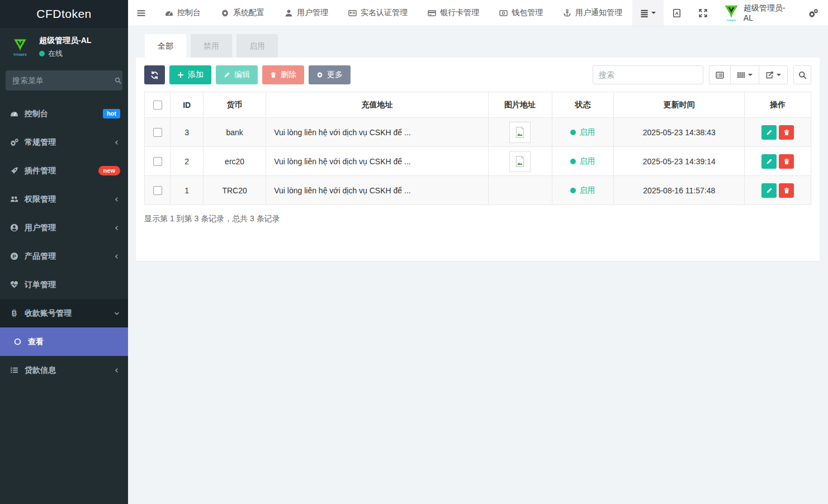  I want to click on column-header: 货币, so click(235, 105).